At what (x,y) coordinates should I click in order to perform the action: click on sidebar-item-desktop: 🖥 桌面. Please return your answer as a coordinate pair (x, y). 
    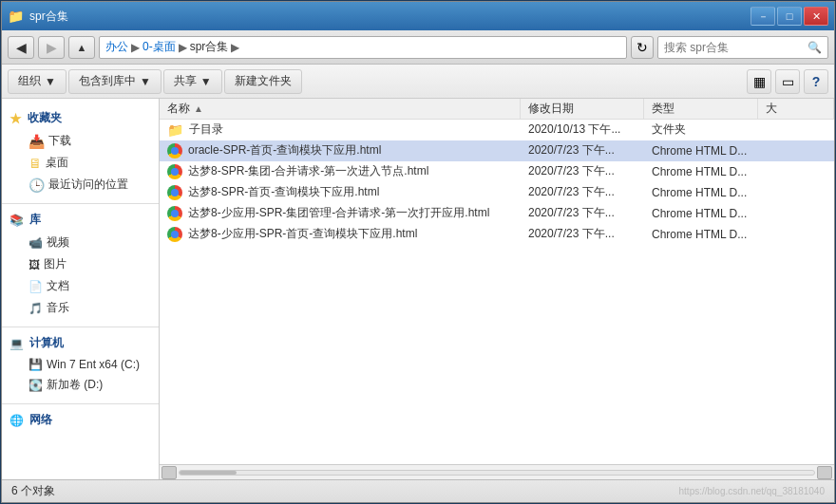
    Looking at the image, I should click on (80, 163).